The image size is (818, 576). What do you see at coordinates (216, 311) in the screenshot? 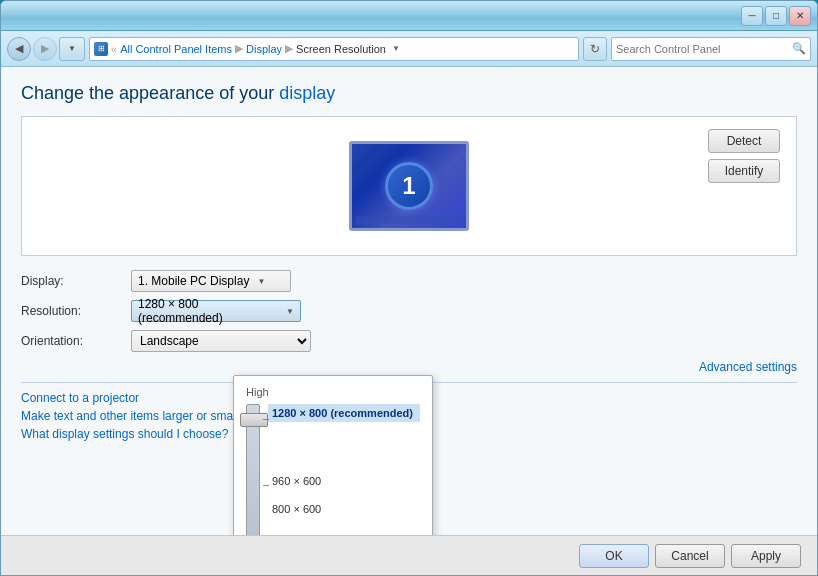
I see `resolution-dropdown-trigger: 1280 × 800 (recommended) ▼` at bounding box center [216, 311].